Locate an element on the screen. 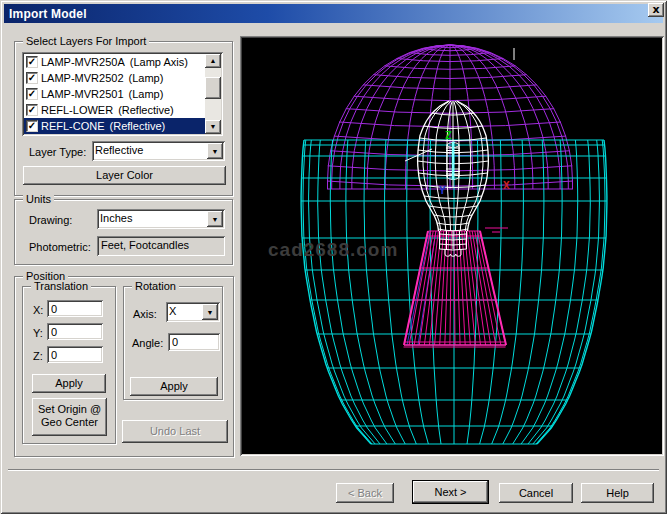 The width and height of the screenshot is (667, 514). cancel-button: Cancel is located at coordinates (536, 493).